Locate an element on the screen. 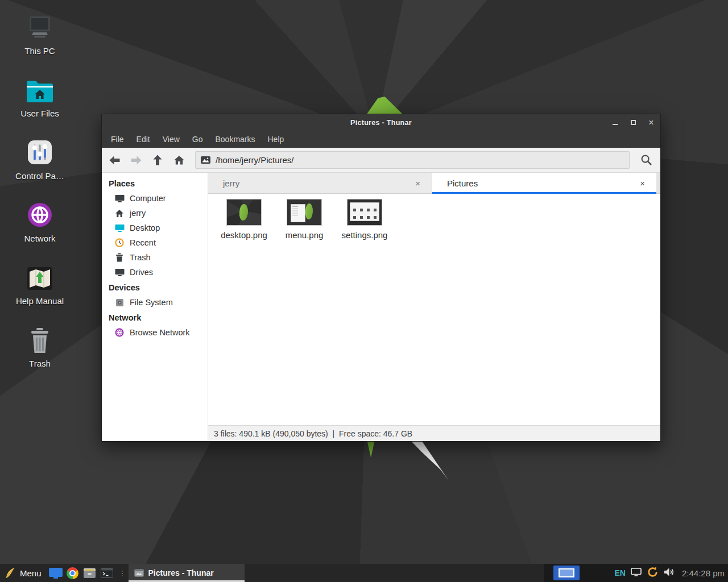 This screenshot has width=728, height=582. home-button is located at coordinates (179, 160).